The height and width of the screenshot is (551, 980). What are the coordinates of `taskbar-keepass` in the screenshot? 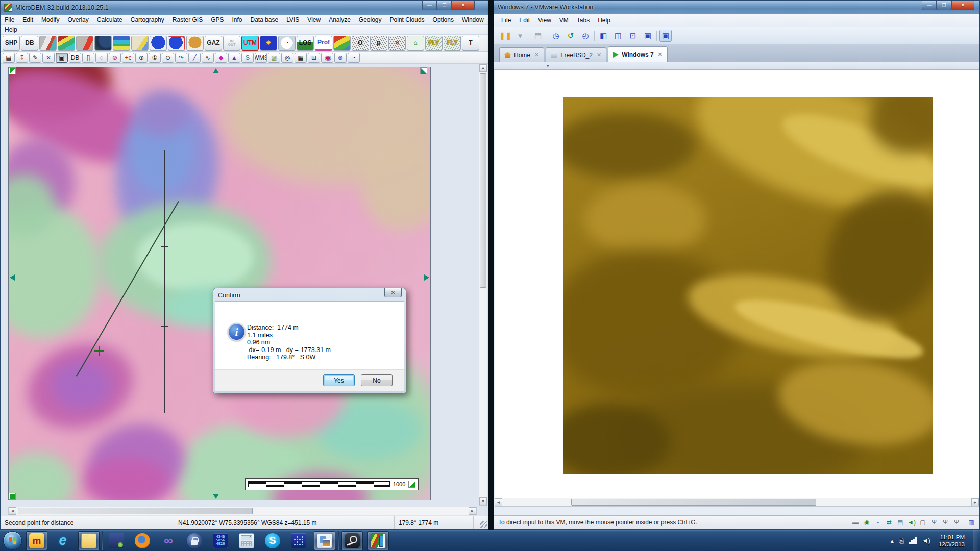 It's located at (194, 541).